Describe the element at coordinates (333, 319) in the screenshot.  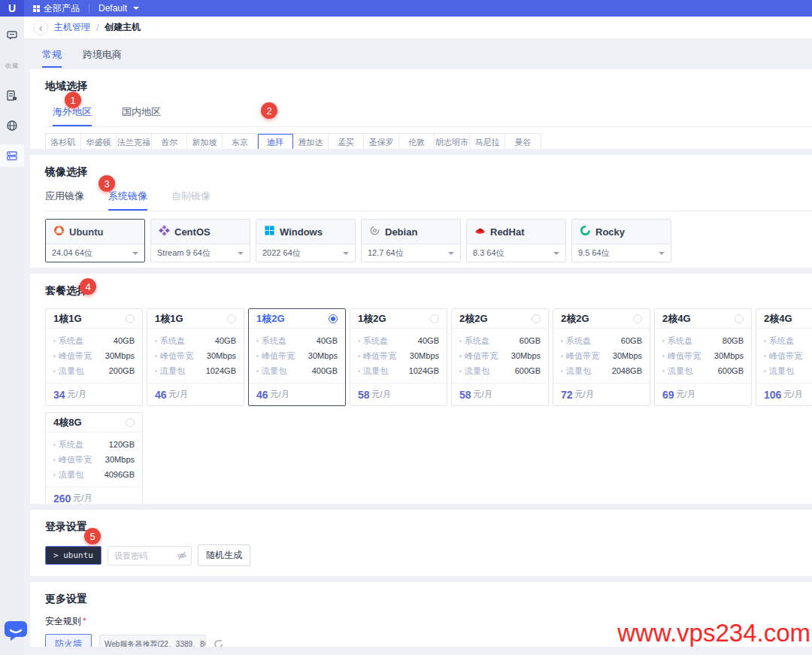
I see `radio-checked-icon` at that location.